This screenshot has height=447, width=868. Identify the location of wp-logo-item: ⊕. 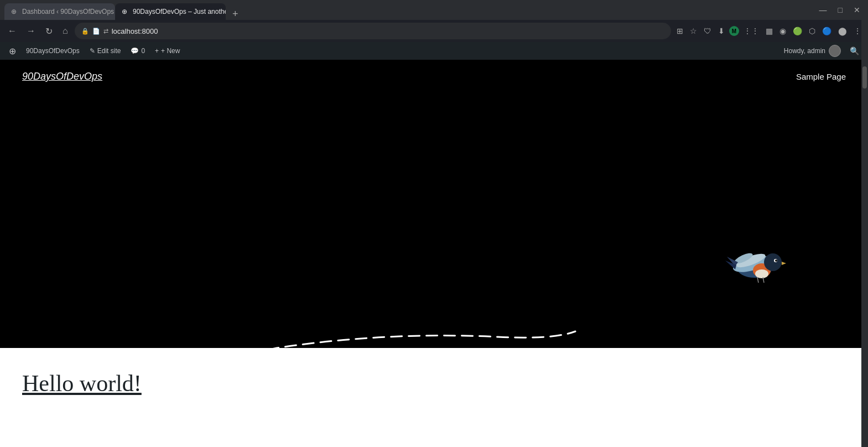
(12, 51).